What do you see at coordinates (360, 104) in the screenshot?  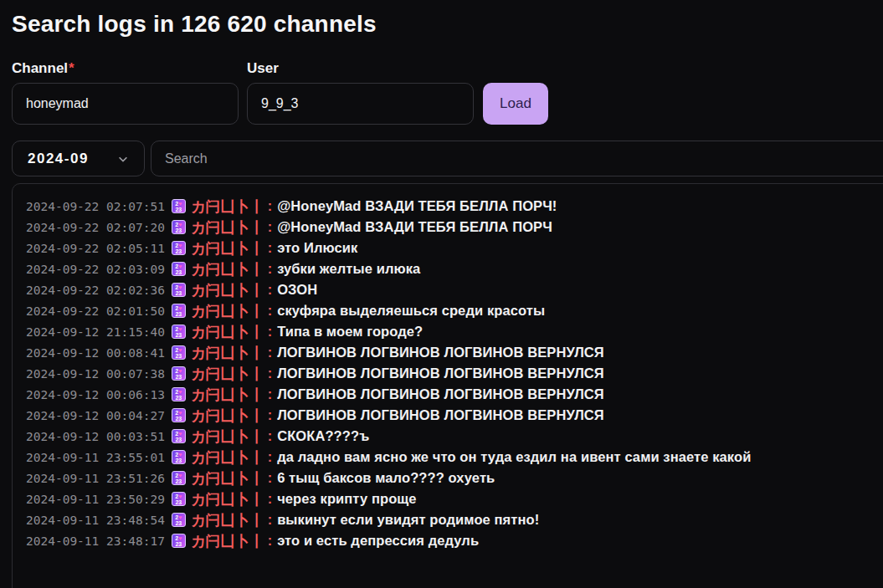 I see `user-input` at bounding box center [360, 104].